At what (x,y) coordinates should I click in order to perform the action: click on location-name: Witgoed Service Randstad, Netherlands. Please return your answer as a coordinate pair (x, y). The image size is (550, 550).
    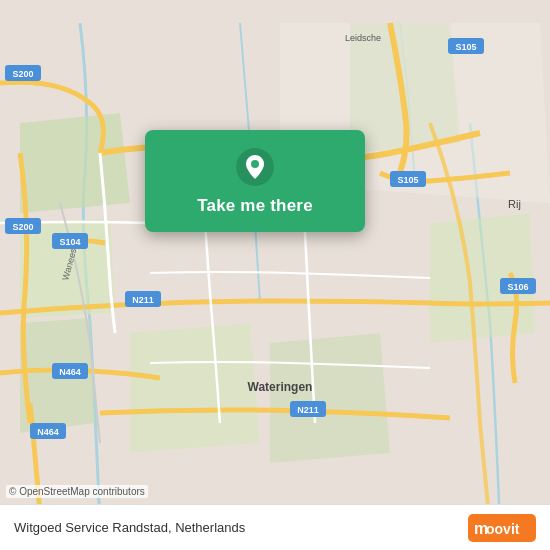
    Looking at the image, I should click on (130, 528).